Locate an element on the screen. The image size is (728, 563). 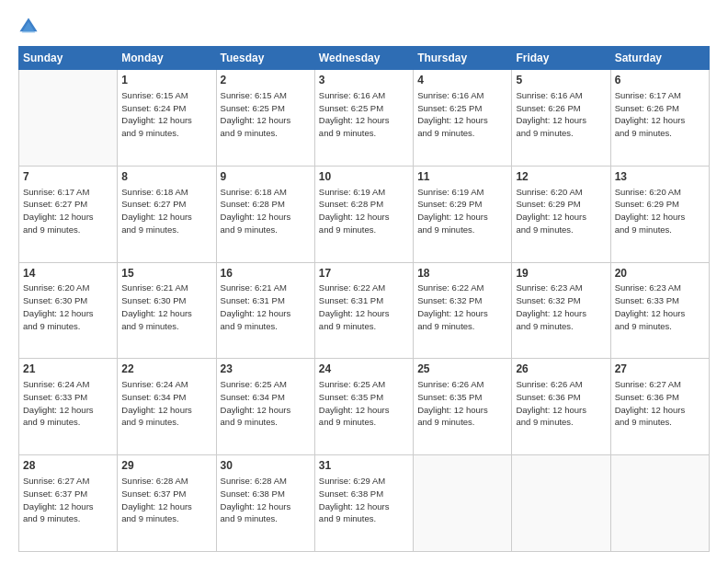
day-number: 13 is located at coordinates (660, 177).